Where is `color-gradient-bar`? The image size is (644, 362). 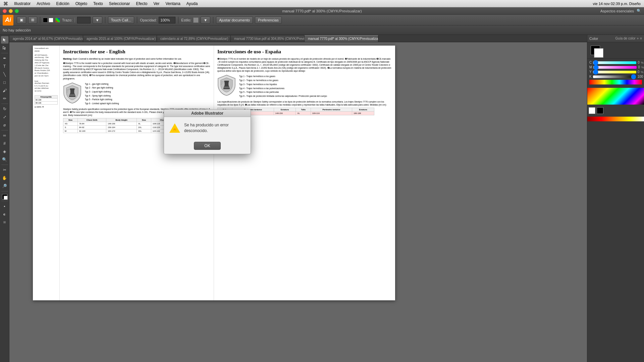 color-gradient-bar is located at coordinates (616, 119).